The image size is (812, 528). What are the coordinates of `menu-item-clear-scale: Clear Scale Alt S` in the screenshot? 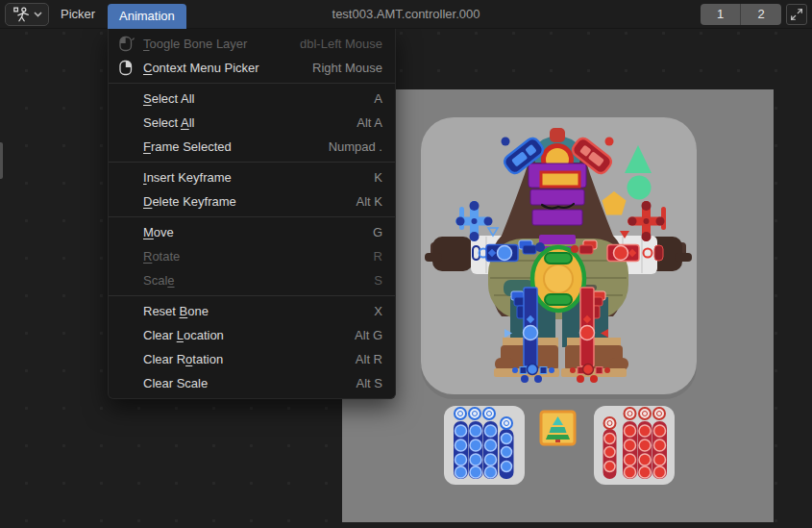 It's located at (252, 383).